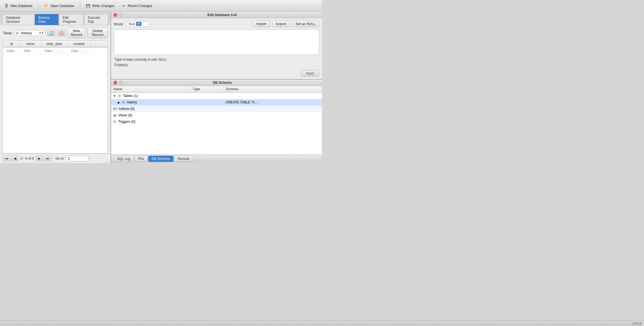 The image size is (644, 326). I want to click on import-button: Import, so click(262, 24).